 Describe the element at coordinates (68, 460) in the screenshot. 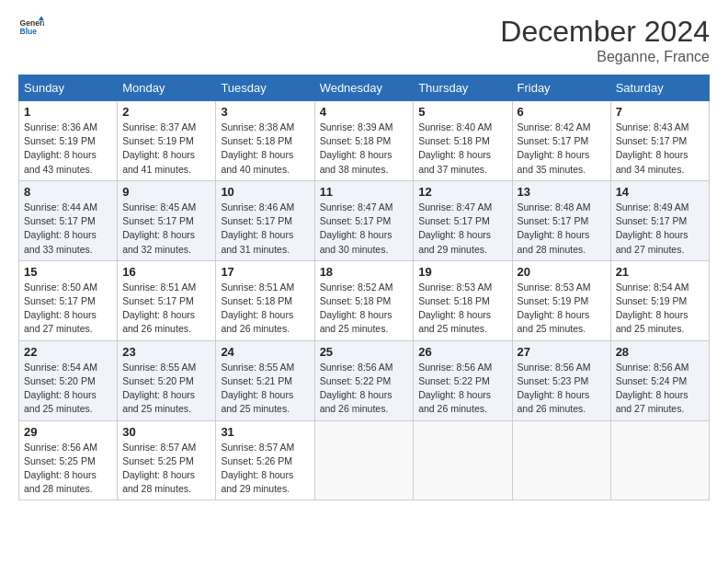

I see `calendar-cell: 29Sunrise: 8:56 AM Sunset: 5:25 PM Dayli…` at that location.